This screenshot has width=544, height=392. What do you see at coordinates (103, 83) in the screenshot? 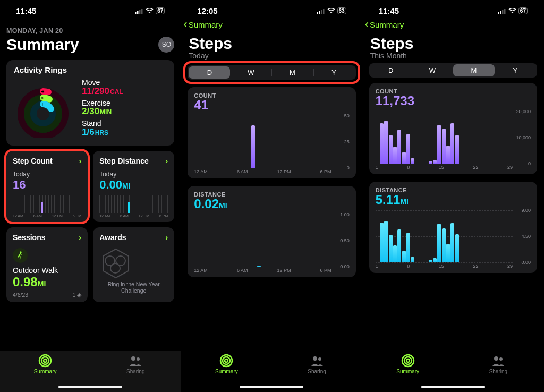
I see `move-label: Move` at bounding box center [103, 83].